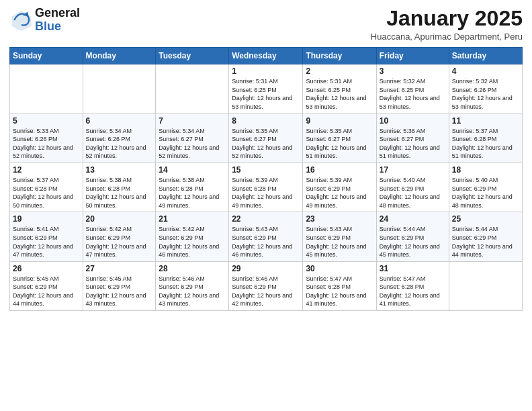 This screenshot has width=532, height=411. I want to click on table-row: 21 Sunrise: 5:42 AMSunset: 6:29 PMDaylig…, so click(192, 236).